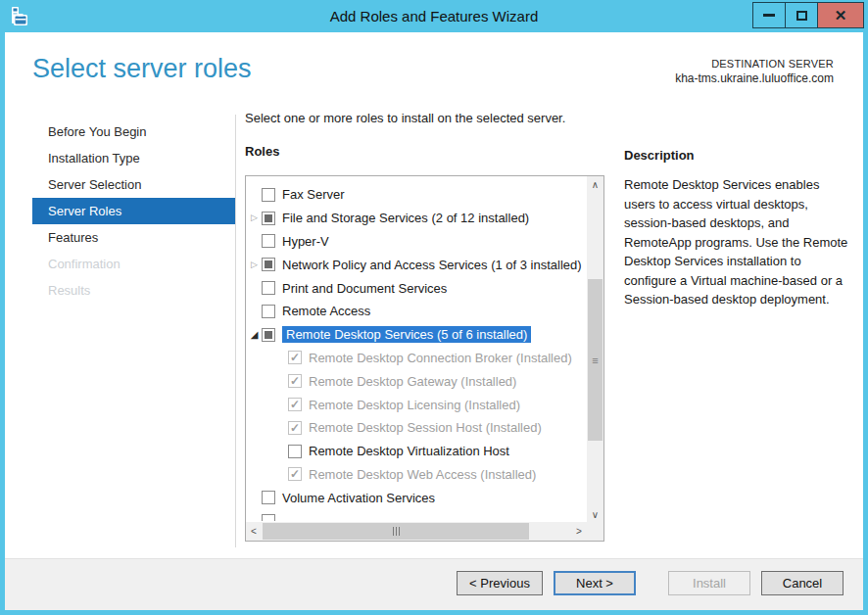  Describe the element at coordinates (416, 218) in the screenshot. I see `role-file-storage-services: ▷ File and Storage Services (2 of 12 ins…` at that location.